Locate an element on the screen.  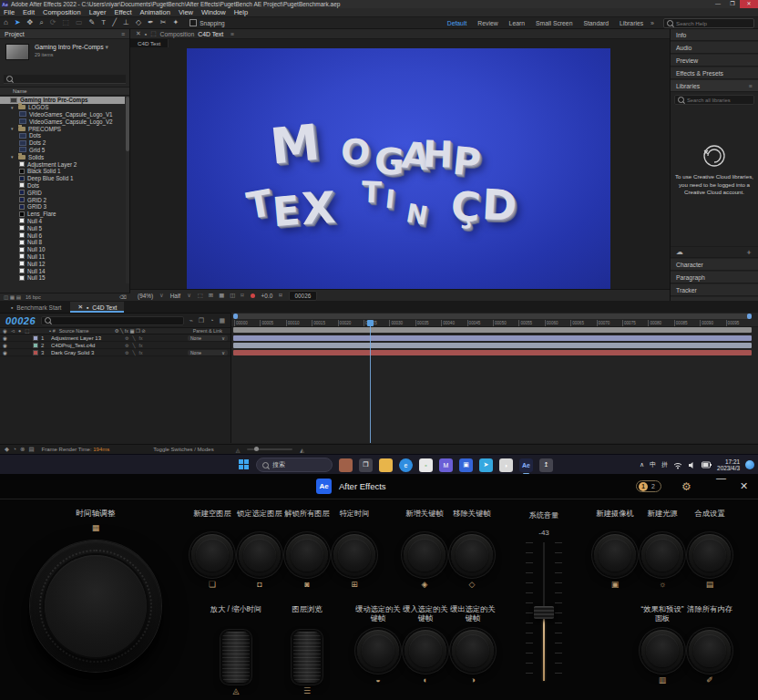
cloud-sync-icon: ☁ is located at coordinates (680, 252).